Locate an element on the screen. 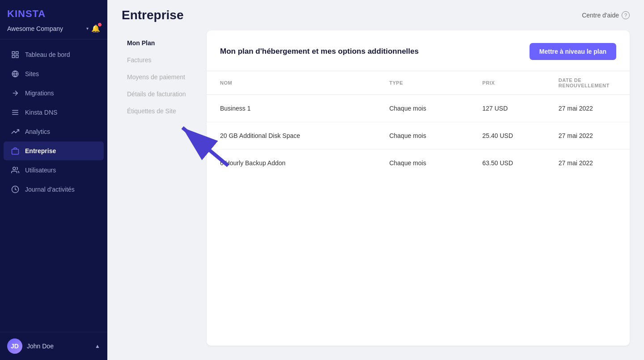  col-header-type: TYPE is located at coordinates (422, 83).